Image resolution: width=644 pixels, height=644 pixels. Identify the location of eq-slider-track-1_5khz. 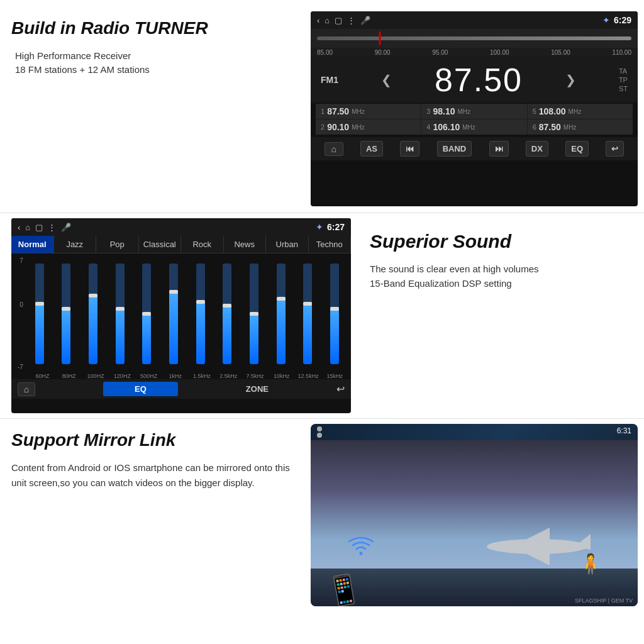
(201, 314).